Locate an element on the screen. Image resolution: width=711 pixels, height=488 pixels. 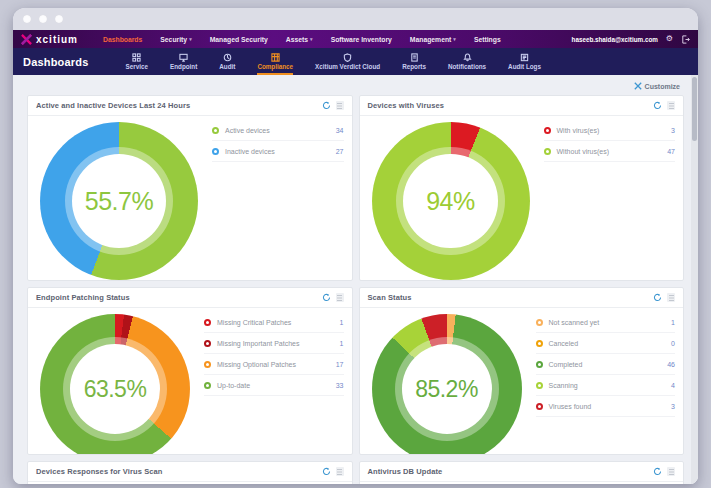
legend-value: 33 is located at coordinates (340, 386).